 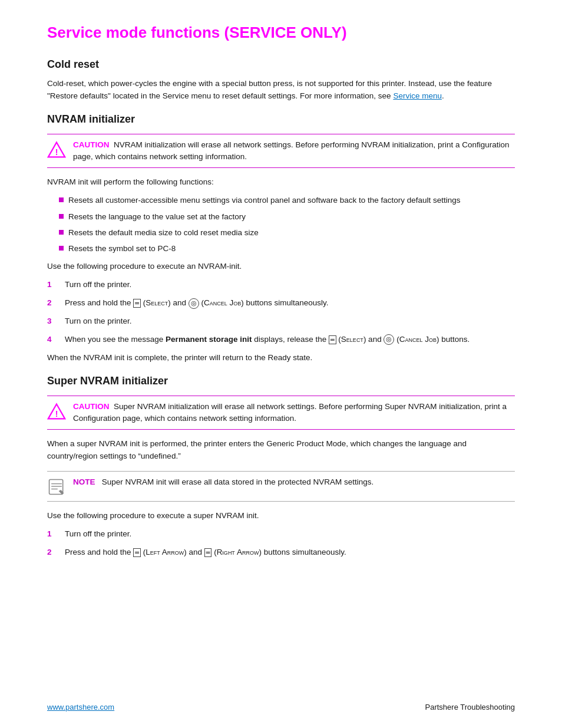 I want to click on nvram-caution-label: CAUTION, so click(x=91, y=145).